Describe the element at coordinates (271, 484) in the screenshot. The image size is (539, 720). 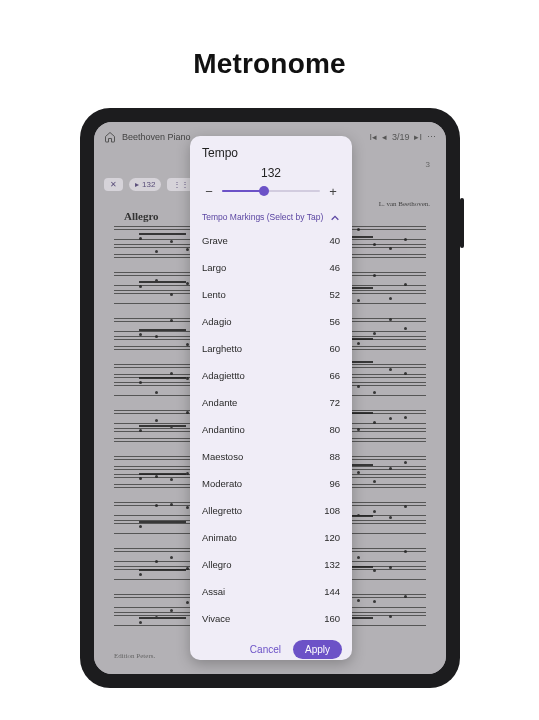
I see `tempo-row: Moderato96` at that location.